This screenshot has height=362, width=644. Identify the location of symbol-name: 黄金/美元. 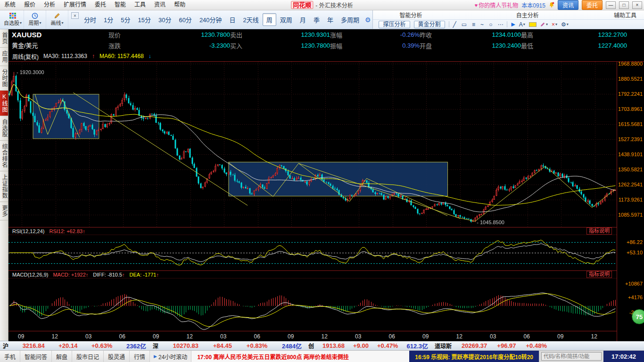
(60, 45).